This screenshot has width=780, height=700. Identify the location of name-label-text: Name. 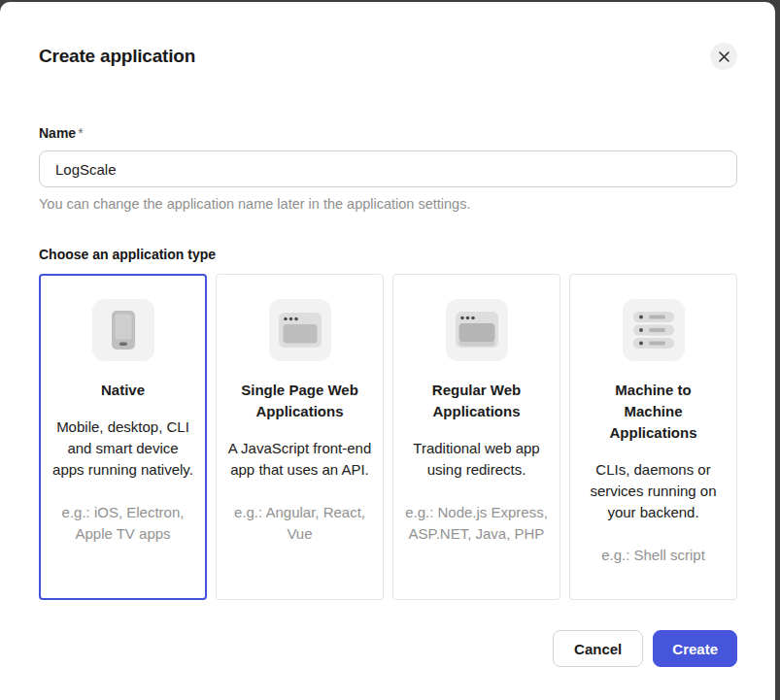
(57, 133).